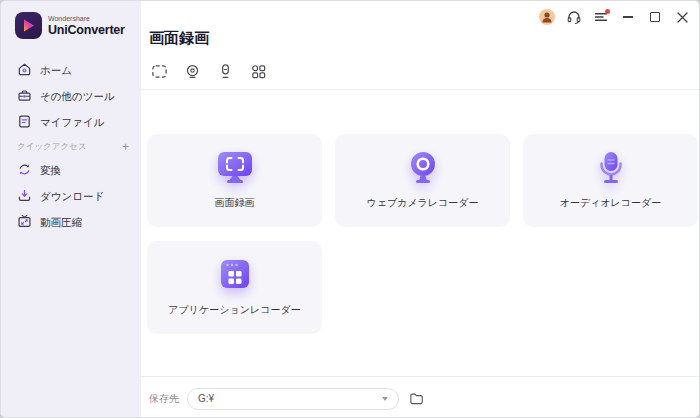 The height and width of the screenshot is (418, 700). I want to click on page-title: 画面録画, so click(179, 38).